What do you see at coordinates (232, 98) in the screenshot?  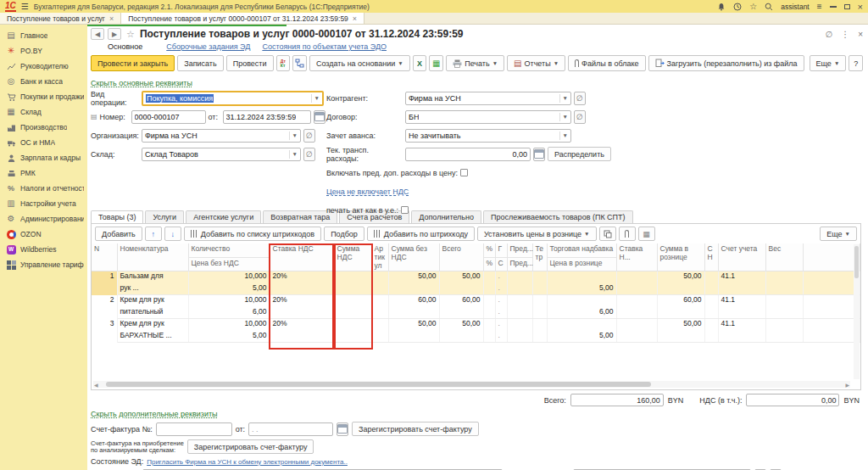 I see `operation-type-field: Покупка, комиссия ▼` at bounding box center [232, 98].